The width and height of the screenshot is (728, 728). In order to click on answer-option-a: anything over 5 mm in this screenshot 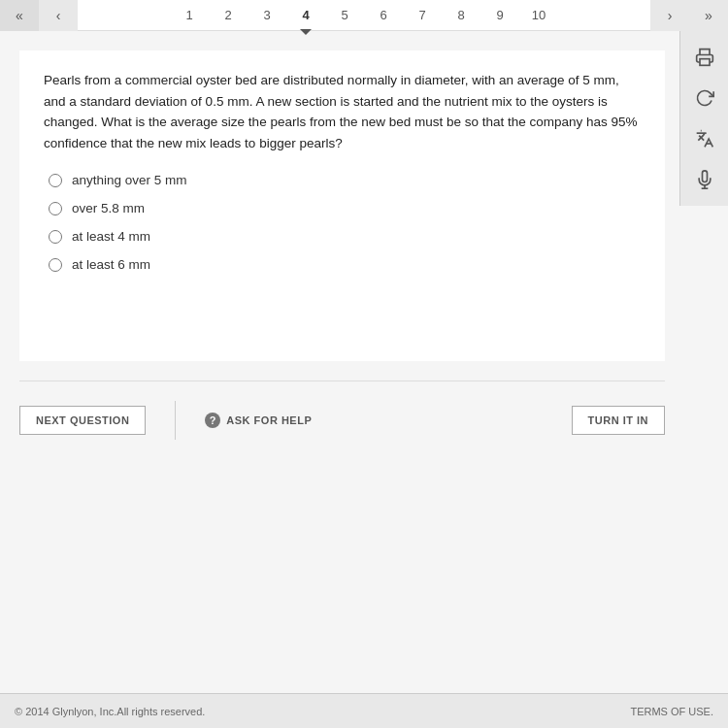, I will do `click(345, 181)`.